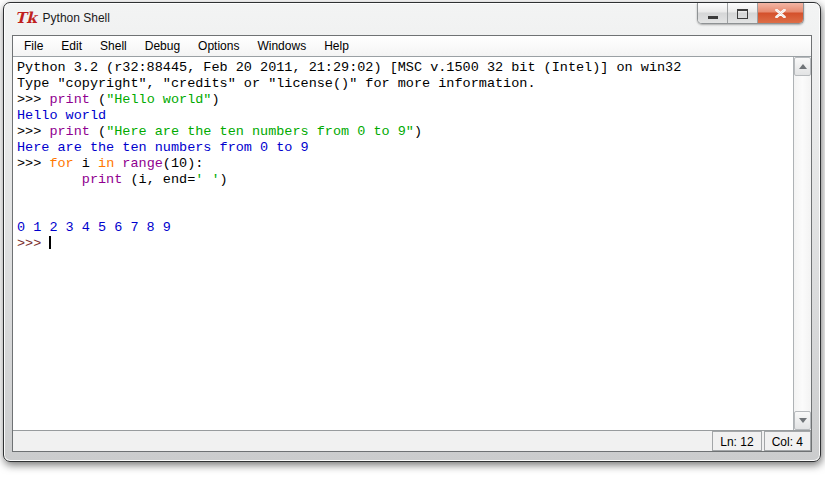 The height and width of the screenshot is (477, 825). What do you see at coordinates (802, 66) in the screenshot?
I see `scroll-up-button` at bounding box center [802, 66].